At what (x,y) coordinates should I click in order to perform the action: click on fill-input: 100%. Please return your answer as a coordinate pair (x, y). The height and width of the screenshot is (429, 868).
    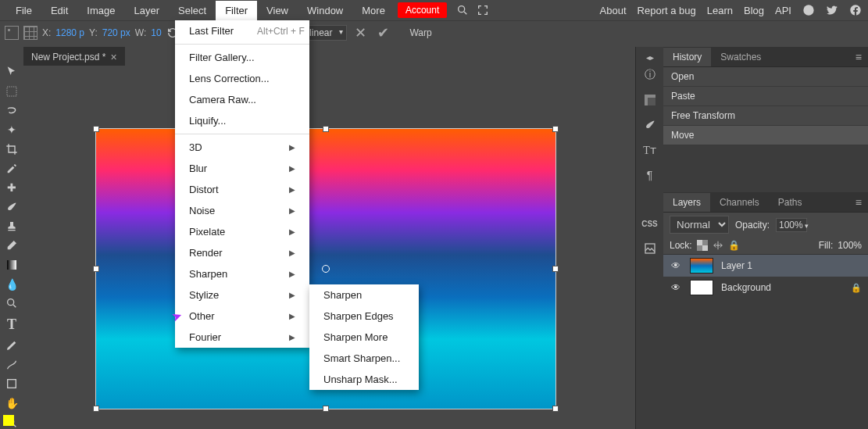
    Looking at the image, I should click on (850, 245).